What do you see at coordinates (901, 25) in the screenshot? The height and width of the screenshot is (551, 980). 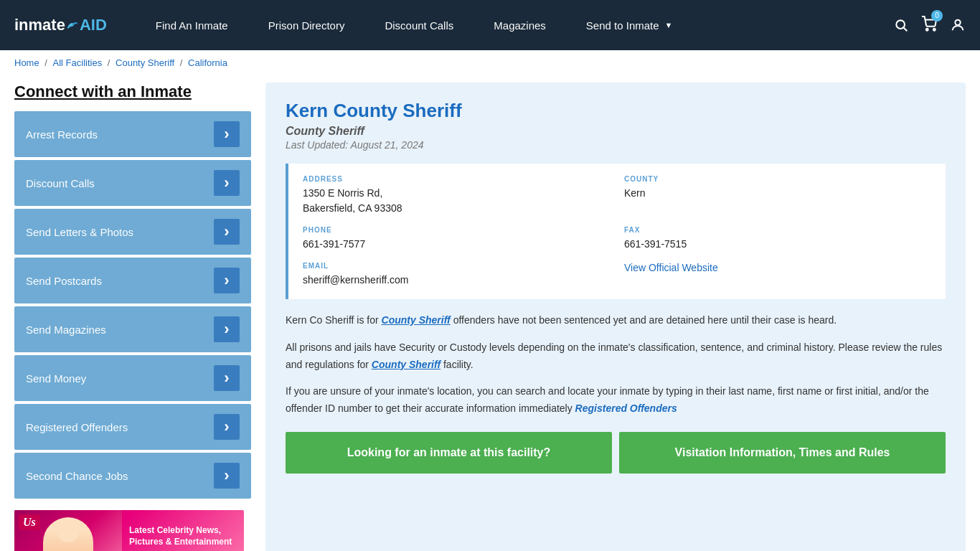 I see `search-button` at bounding box center [901, 25].